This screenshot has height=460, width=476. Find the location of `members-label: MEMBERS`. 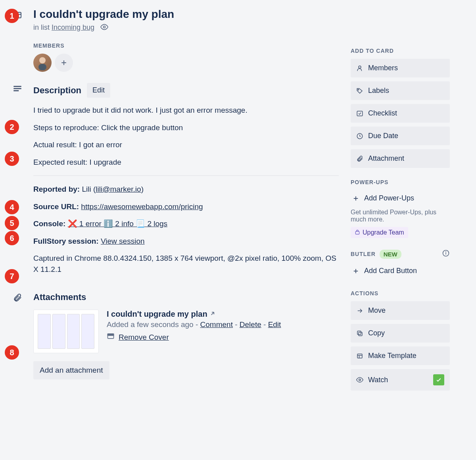

members-label: MEMBERS is located at coordinates (186, 46).